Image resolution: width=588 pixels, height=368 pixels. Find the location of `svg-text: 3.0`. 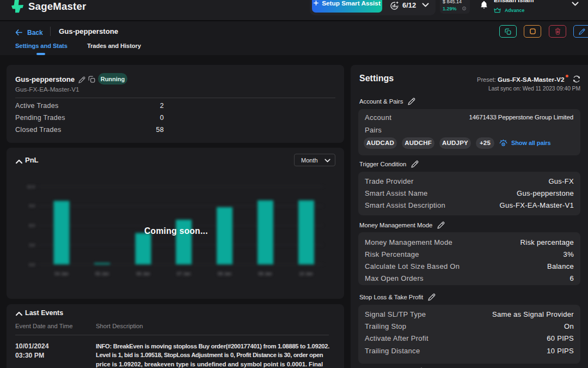

svg-text: 3.0 is located at coordinates (32, 245).